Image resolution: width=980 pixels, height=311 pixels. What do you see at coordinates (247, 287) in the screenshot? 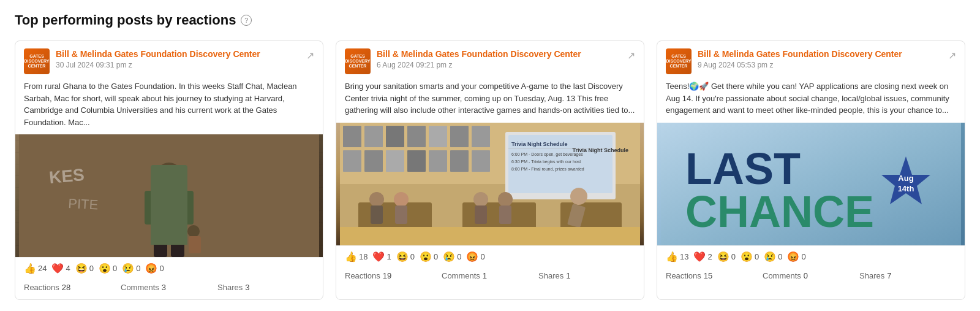
I see `shares-value: 3` at bounding box center [247, 287].